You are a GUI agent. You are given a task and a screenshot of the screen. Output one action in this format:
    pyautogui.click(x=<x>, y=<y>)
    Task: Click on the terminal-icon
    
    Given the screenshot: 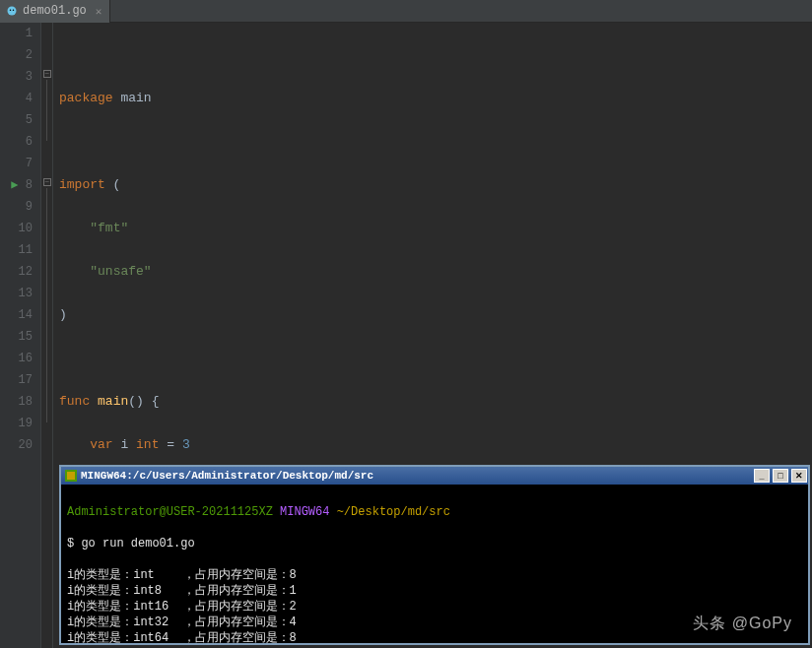 What is the action you would take?
    pyautogui.click(x=71, y=476)
    